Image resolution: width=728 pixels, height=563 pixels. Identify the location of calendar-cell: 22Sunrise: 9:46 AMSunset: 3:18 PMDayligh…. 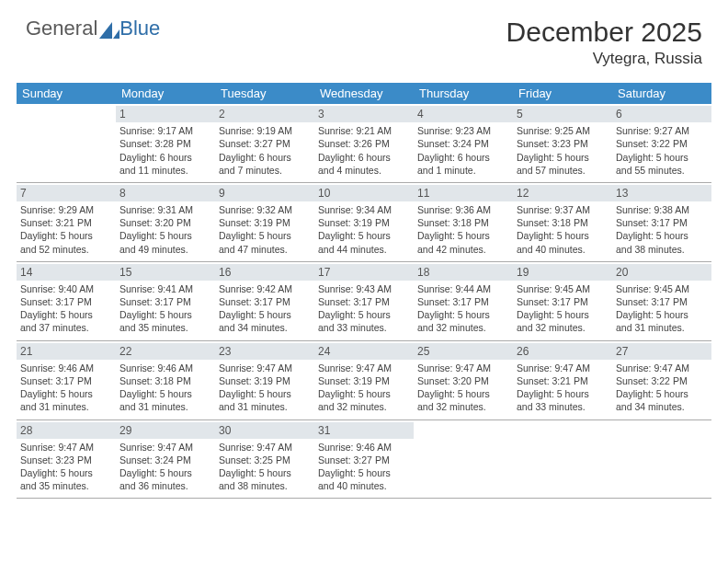
(165, 381).